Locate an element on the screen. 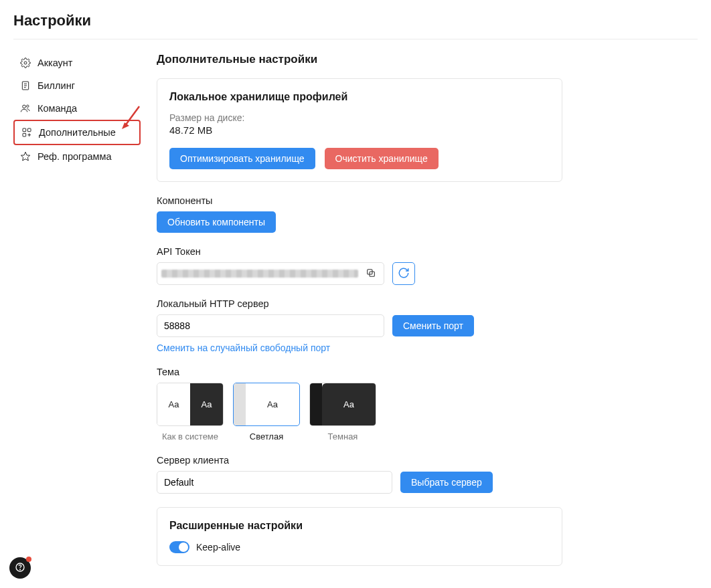 The image size is (711, 588). http-port-input is located at coordinates (270, 326).